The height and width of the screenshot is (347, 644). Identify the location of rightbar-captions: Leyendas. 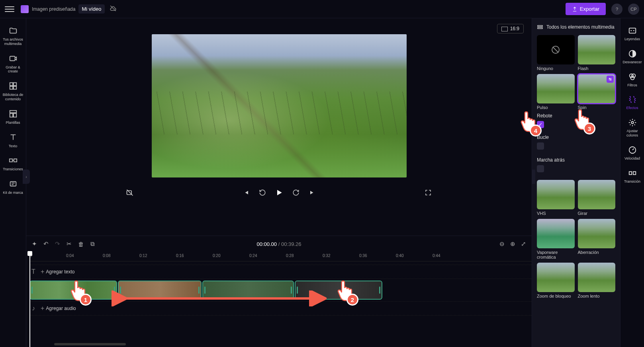
(632, 34).